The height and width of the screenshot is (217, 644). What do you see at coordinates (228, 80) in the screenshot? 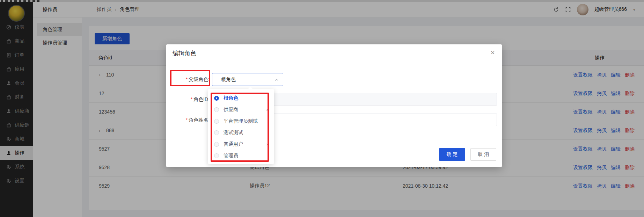
I see `parent-role-select-value: 根角色` at bounding box center [228, 80].